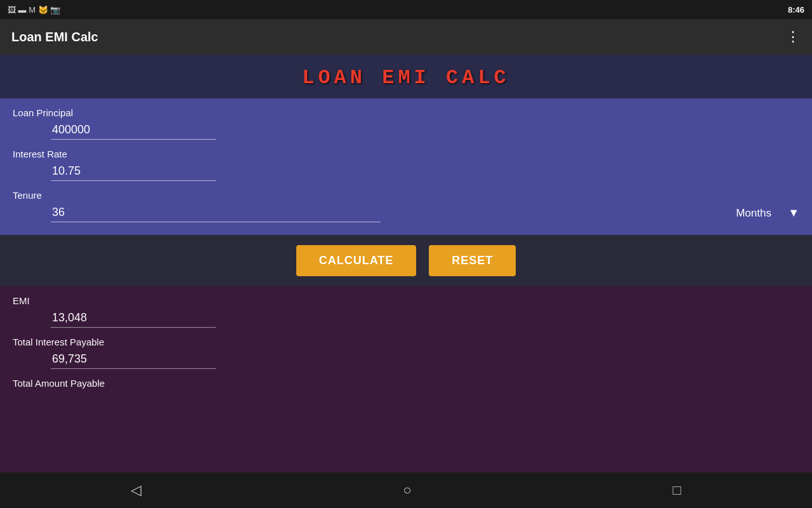  I want to click on home-button: ○, so click(407, 490).